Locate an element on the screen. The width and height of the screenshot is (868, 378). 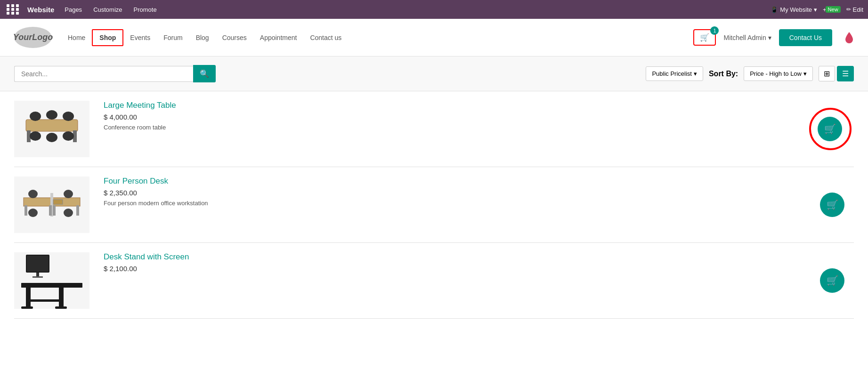
search-wrap: 🔍 is located at coordinates (115, 73).